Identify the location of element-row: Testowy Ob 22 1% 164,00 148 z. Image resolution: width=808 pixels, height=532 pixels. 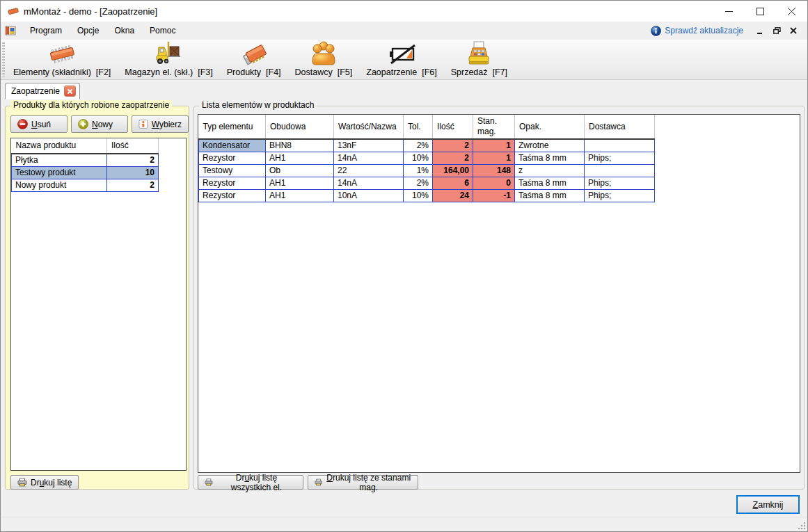
(427, 170).